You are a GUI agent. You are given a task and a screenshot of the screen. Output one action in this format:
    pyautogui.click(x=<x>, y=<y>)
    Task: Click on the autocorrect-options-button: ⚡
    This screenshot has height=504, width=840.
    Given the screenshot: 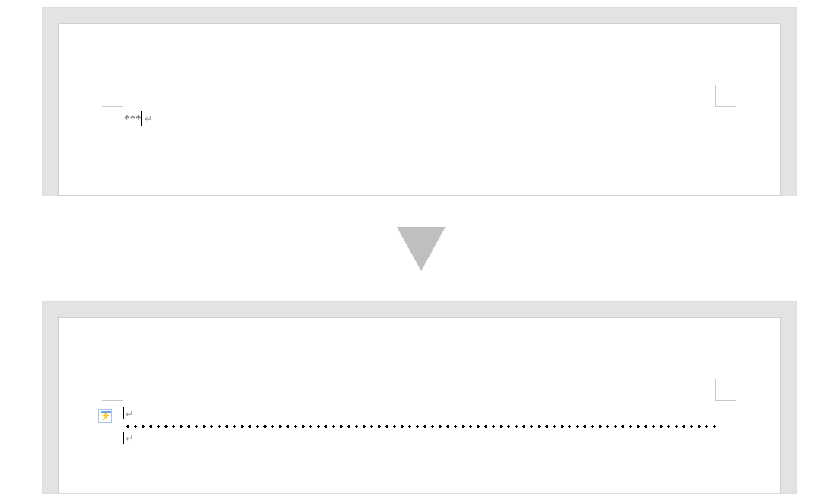 What is the action you would take?
    pyautogui.click(x=105, y=416)
    